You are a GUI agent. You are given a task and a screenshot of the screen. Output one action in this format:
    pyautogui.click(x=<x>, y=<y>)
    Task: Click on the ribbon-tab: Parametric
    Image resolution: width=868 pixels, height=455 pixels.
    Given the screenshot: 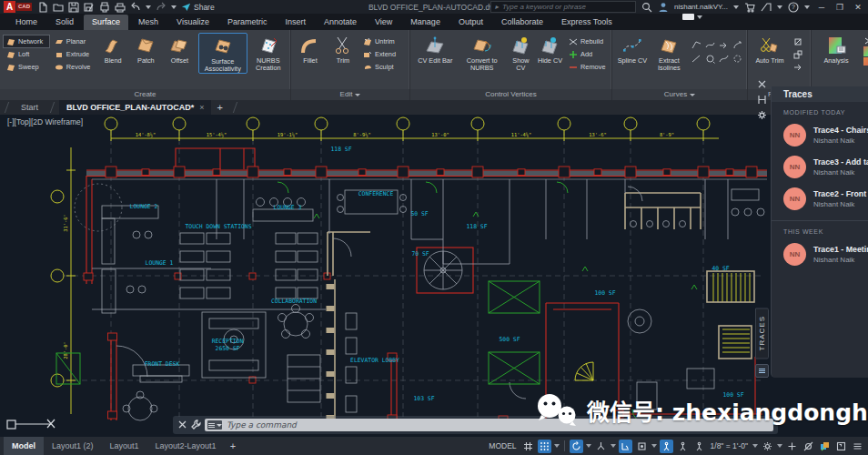 What is the action you would take?
    pyautogui.click(x=247, y=22)
    